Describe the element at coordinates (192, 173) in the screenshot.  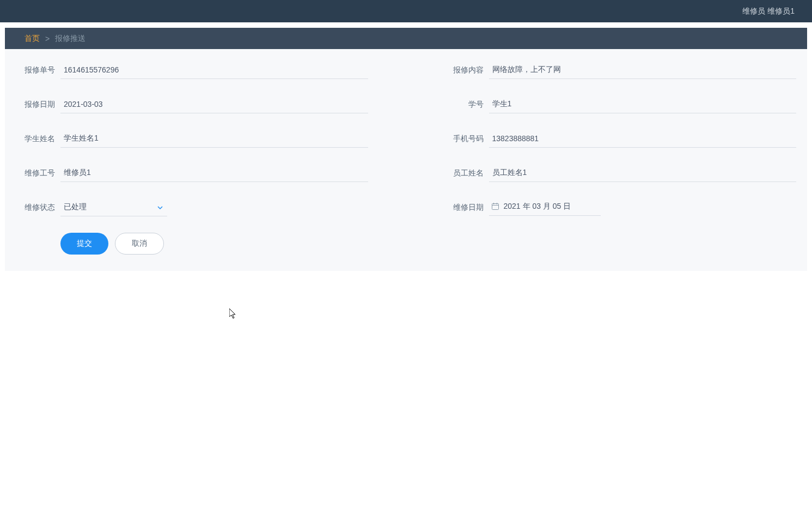
I see `row-worker-id: 维修工号` at that location.